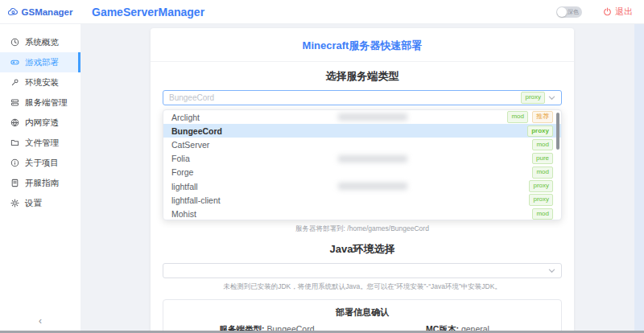 The width and height of the screenshot is (644, 333). What do you see at coordinates (322, 12) in the screenshot?
I see `topbar: GSManager GameServerManager 深色 退出` at bounding box center [322, 12].